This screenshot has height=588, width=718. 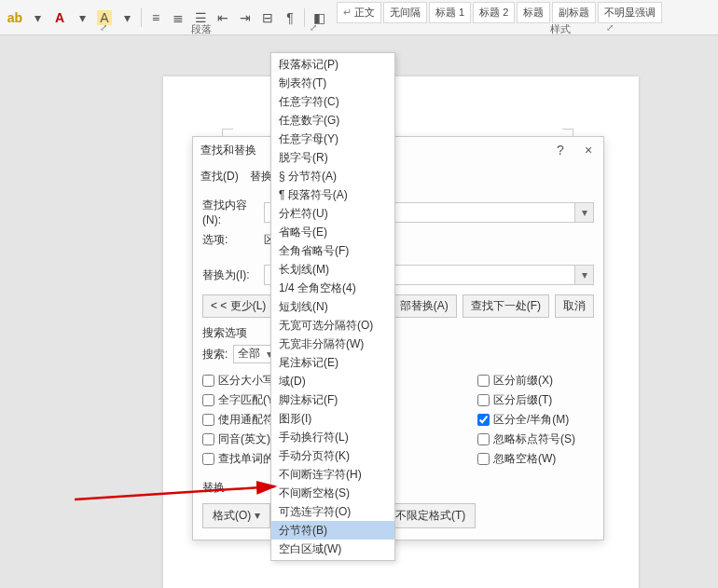 What do you see at coordinates (333, 176) in the screenshot?
I see `menu-item: § 分节符(A)` at bounding box center [333, 176].